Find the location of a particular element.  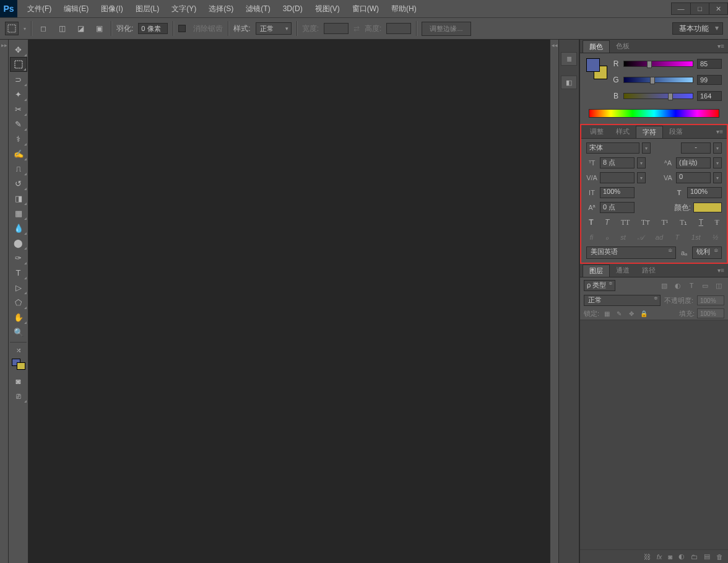

crop-tool: ✂ is located at coordinates (19, 109).